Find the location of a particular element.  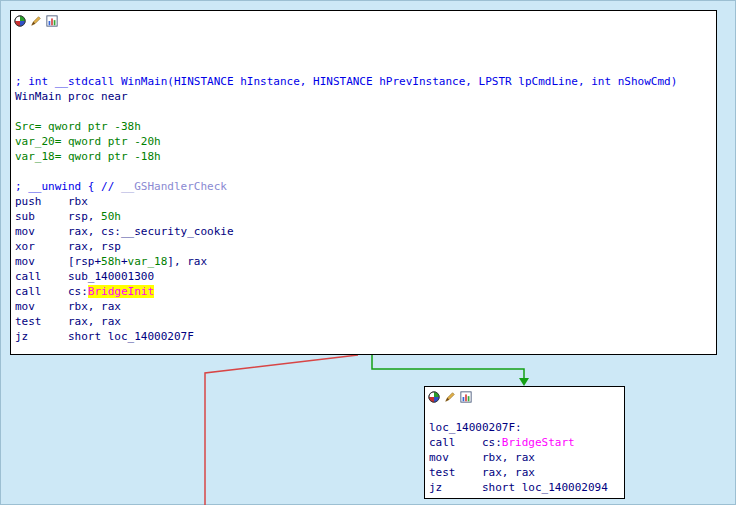

listing-segment: ; int __stdcall WinMain(HINSTANCE hInsta… is located at coordinates (346, 82).